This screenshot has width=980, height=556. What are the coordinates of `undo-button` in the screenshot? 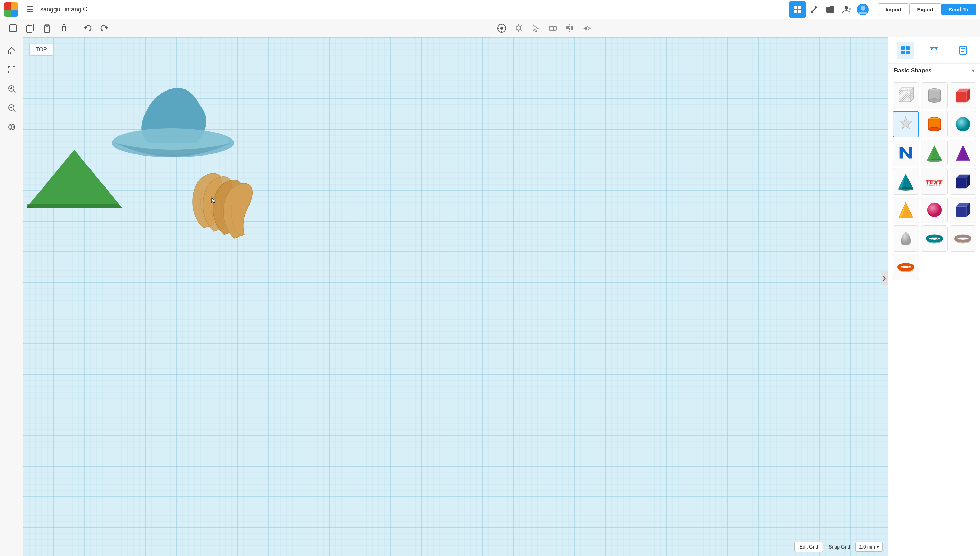 It's located at (87, 28).